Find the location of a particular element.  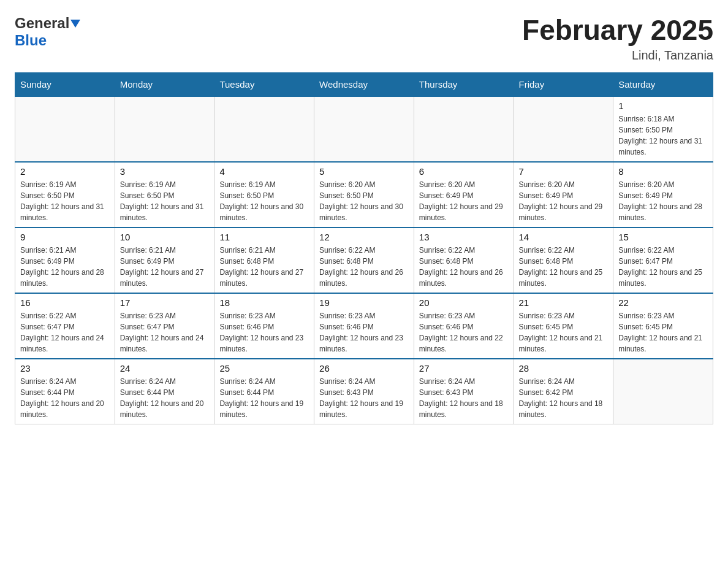

weekday-saturday: Saturday is located at coordinates (663, 85).